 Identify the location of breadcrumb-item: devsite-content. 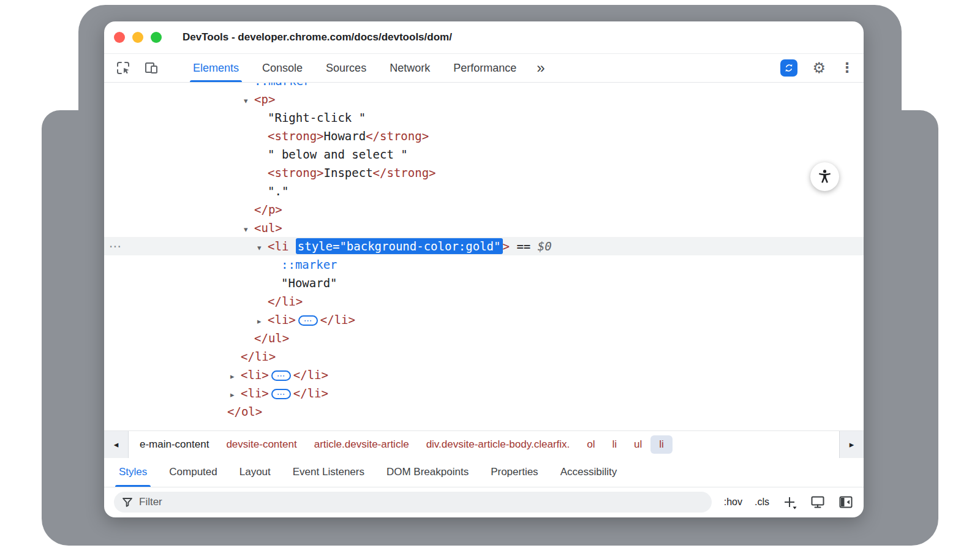
(261, 445).